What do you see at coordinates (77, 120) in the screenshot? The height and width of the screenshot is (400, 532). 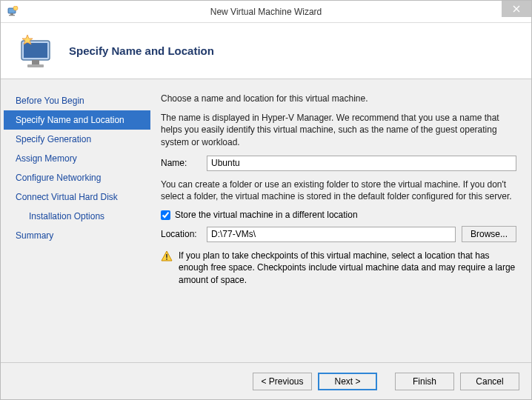 I see `sidebar-step-1: Specify Name and Location` at bounding box center [77, 120].